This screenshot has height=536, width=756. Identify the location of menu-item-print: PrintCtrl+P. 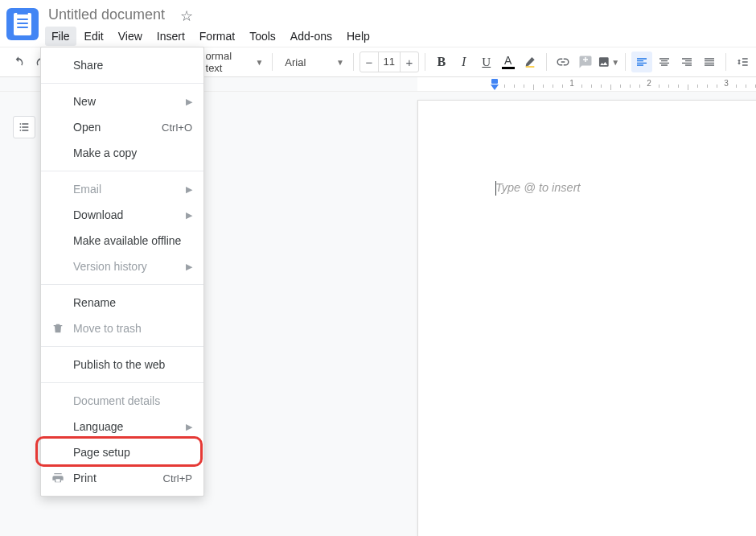
(122, 478).